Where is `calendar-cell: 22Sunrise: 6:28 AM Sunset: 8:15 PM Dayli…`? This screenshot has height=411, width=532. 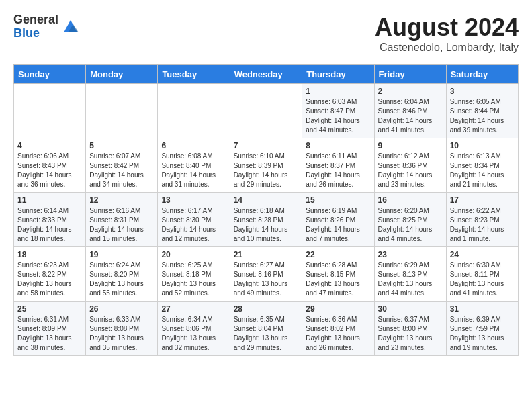
calendar-cell: 22Sunrise: 6:28 AM Sunset: 8:15 PM Dayli… is located at coordinates (339, 274).